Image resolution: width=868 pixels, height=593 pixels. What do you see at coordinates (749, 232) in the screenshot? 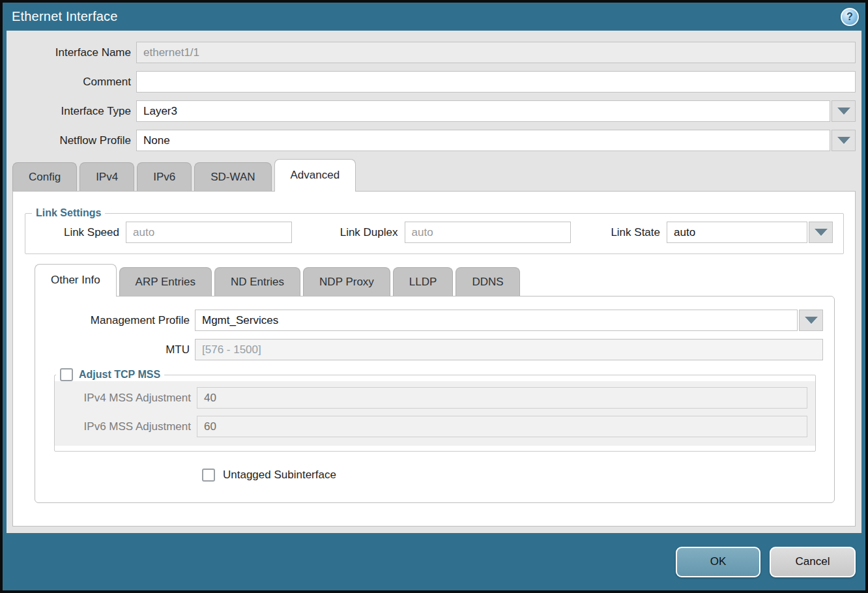
I see `link-state-dropdown: auto` at bounding box center [749, 232].